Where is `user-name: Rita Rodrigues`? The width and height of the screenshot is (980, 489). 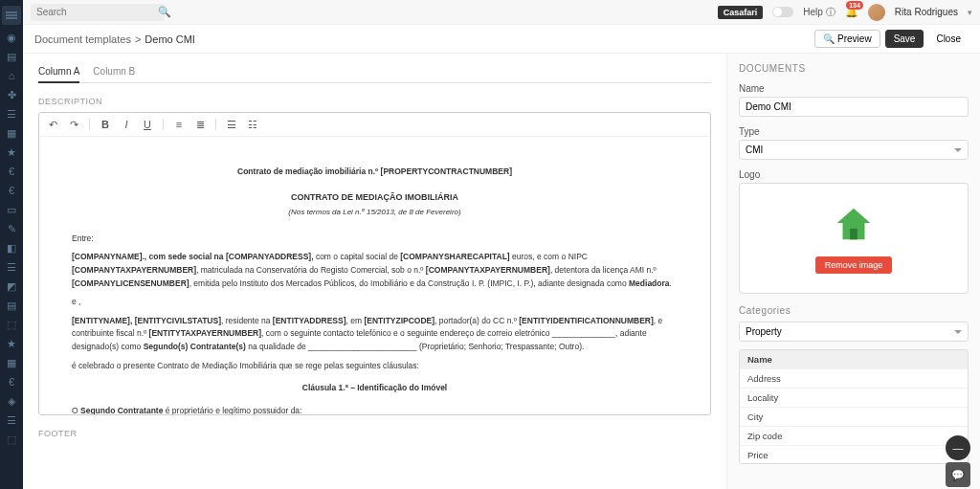
user-name: Rita Rodrigues is located at coordinates (926, 11).